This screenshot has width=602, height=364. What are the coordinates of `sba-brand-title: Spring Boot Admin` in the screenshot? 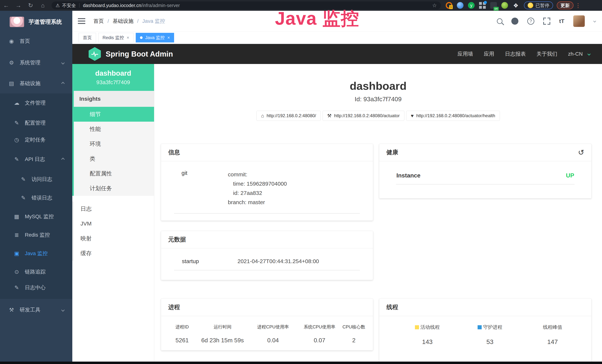 It's located at (139, 54).